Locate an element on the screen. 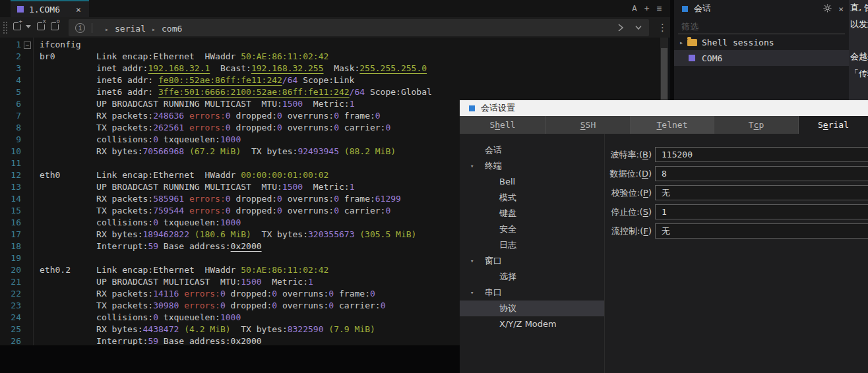 Image resolution: width=868 pixels, height=373 pixels. gear-icon is located at coordinates (827, 9).